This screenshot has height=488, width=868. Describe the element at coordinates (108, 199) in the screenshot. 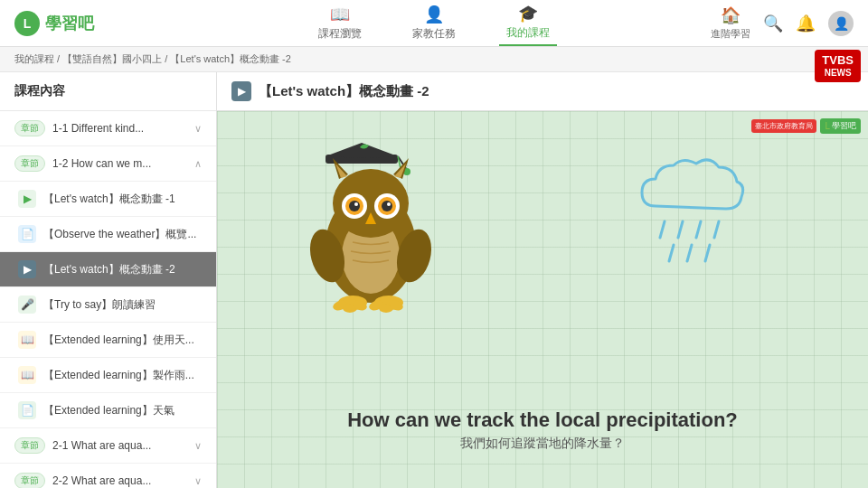

I see `sidebar-item-lesson-letswatch-1: ▶ 【Let's watch】概念動畫 -1` at that location.